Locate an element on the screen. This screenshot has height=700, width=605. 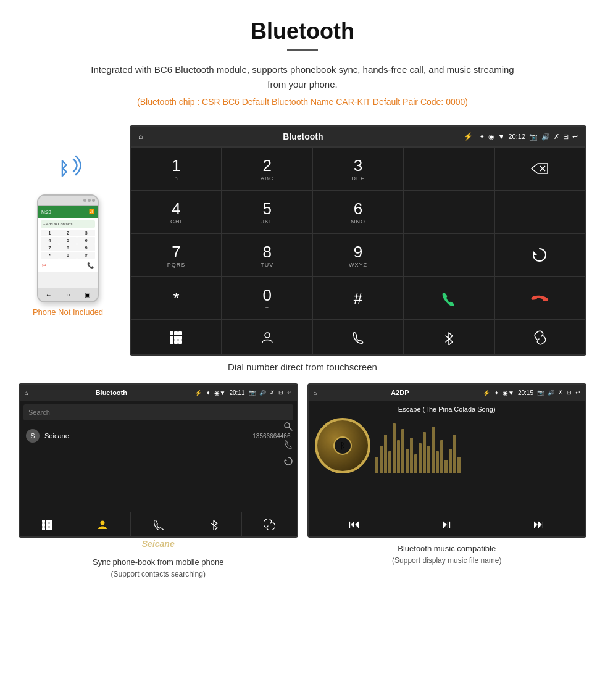
call-end-btn is located at coordinates (540, 298).